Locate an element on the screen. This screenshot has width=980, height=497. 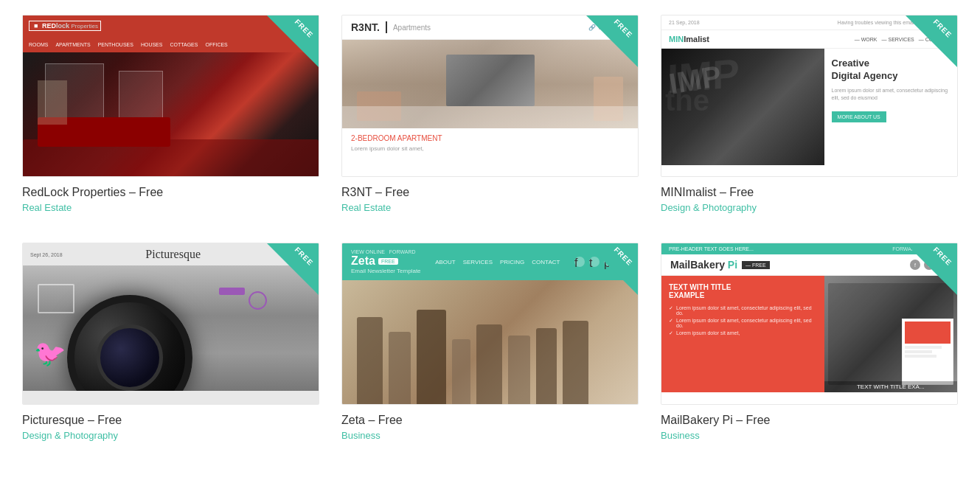
r3nt-apt-title: 2-BEDROOM APARTMENT is located at coordinates (490, 139).